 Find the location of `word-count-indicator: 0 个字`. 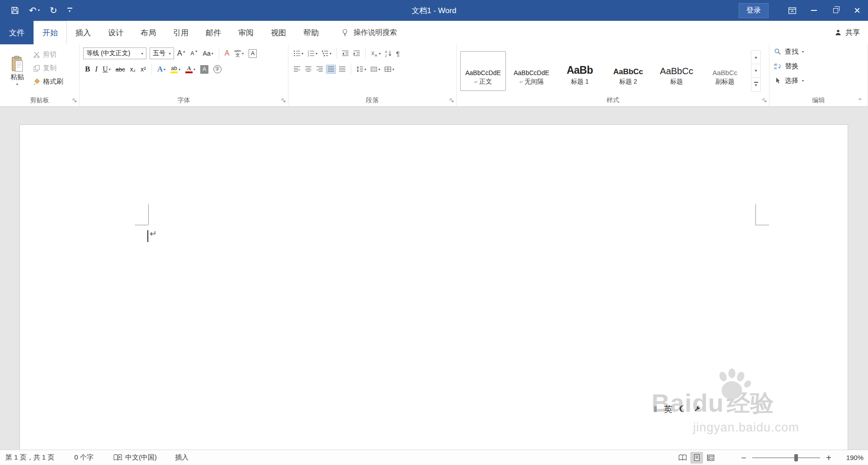

word-count-indicator: 0 个字 is located at coordinates (84, 458).